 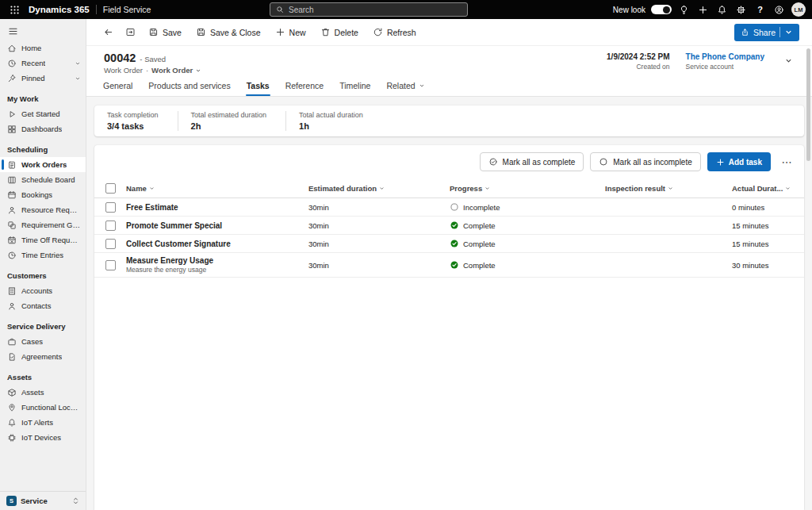 I want to click on form-selector: Work Order, so click(x=176, y=70).